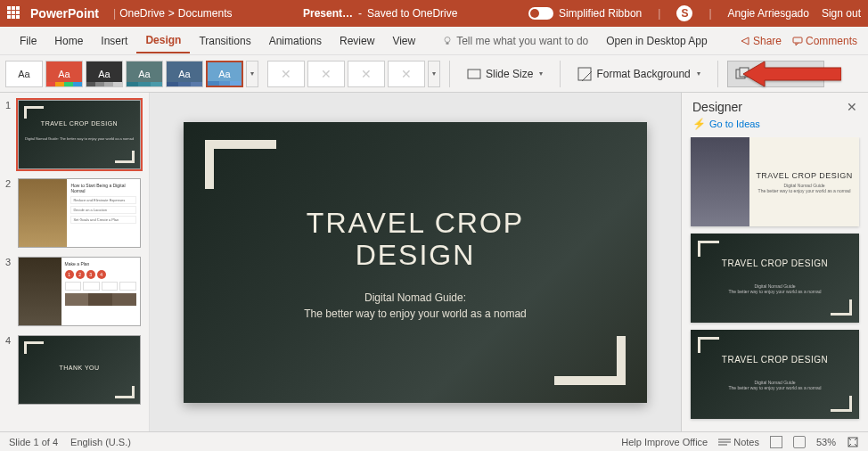 The width and height of the screenshot is (868, 451). I want to click on theme-thumb-4: Aa, so click(184, 74).